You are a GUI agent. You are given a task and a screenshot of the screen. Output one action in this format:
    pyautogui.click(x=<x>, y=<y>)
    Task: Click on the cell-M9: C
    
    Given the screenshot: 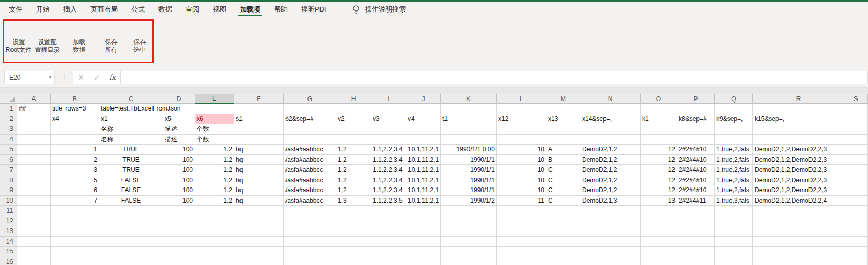 What is the action you would take?
    pyautogui.click(x=564, y=191)
    